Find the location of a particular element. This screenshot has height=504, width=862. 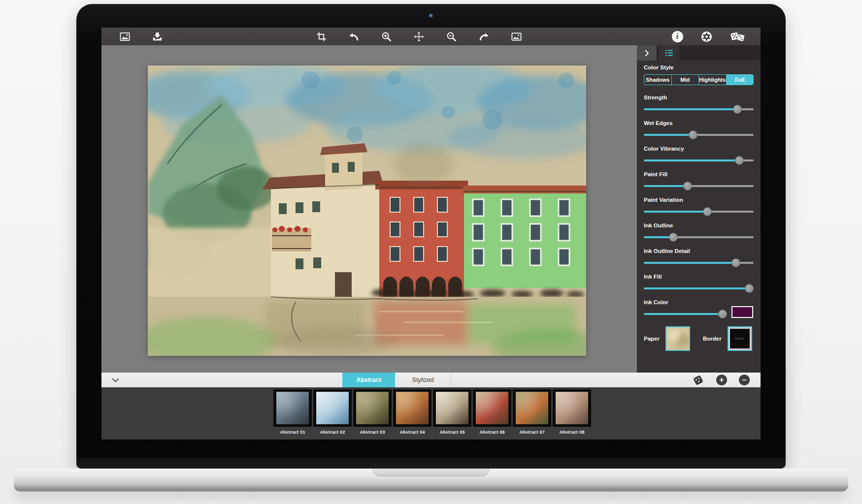

info-icon: i is located at coordinates (677, 36).